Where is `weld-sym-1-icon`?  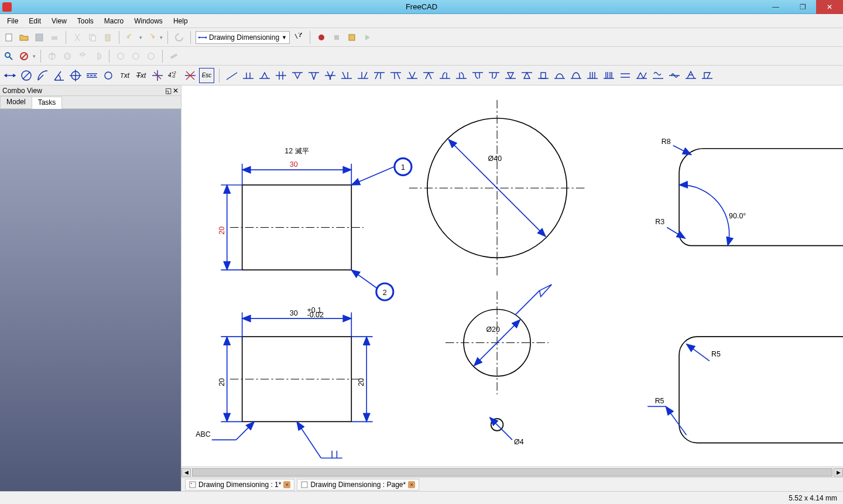
weld-sym-1-icon is located at coordinates (232, 76).